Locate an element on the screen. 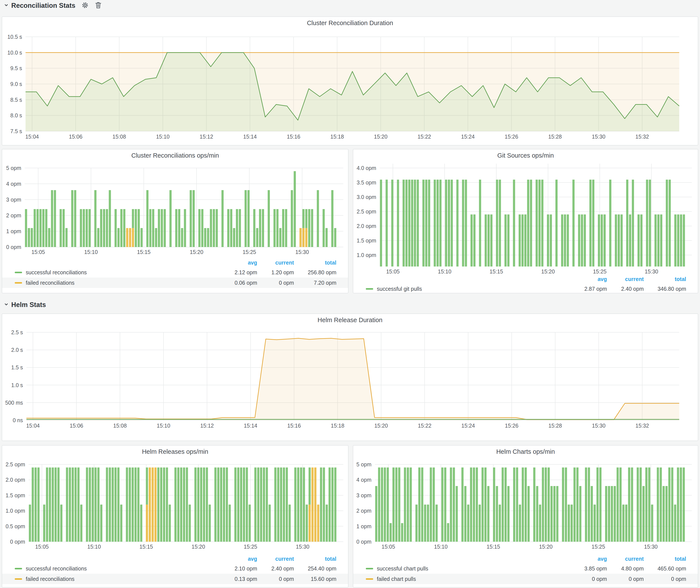  panel-title: Helm Releases ops/min is located at coordinates (175, 451).